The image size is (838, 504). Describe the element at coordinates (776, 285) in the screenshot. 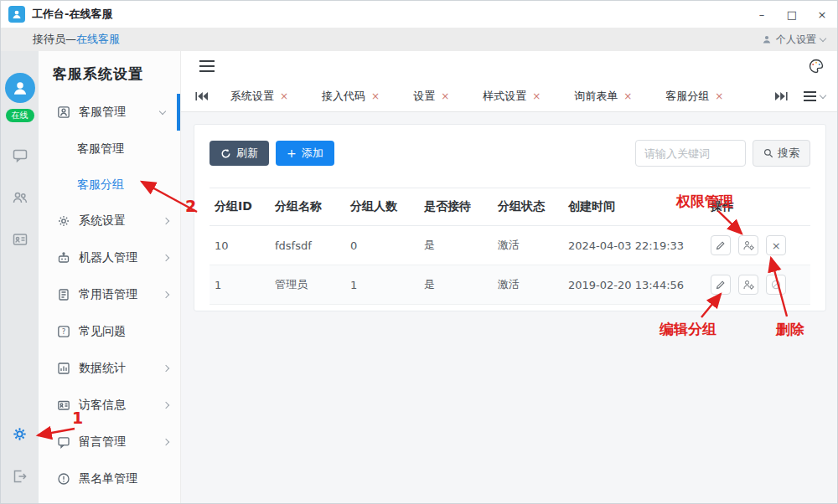

I see `delete-disabled-button` at that location.